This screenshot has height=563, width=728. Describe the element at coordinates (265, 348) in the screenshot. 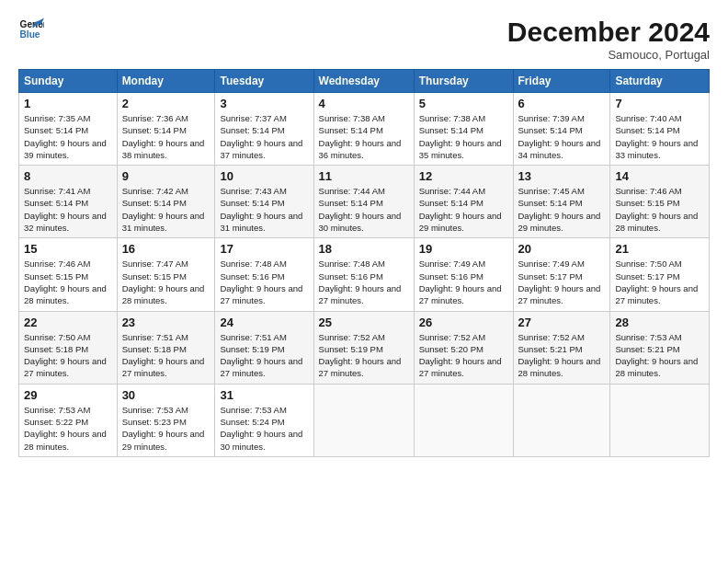

I see `table-row: 24Sunrise: 7:51 AM Sunset: 5:19 PM Dayli…` at that location.